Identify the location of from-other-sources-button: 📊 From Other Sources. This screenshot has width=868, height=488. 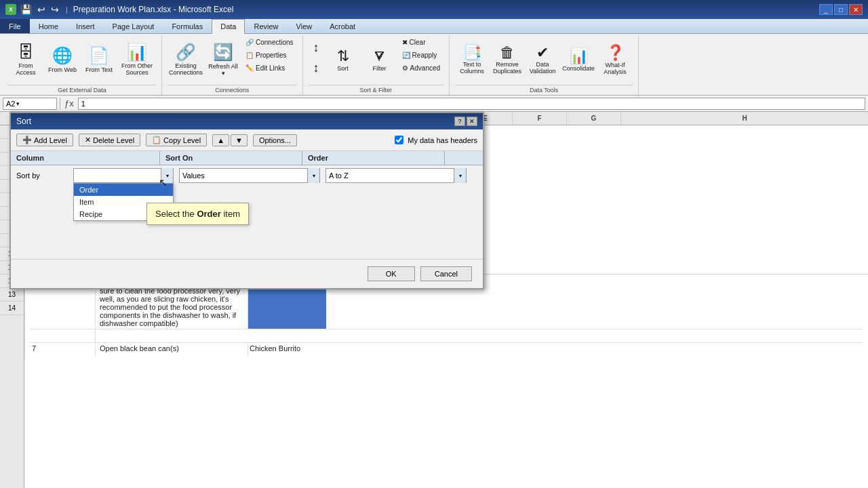
(137, 60).